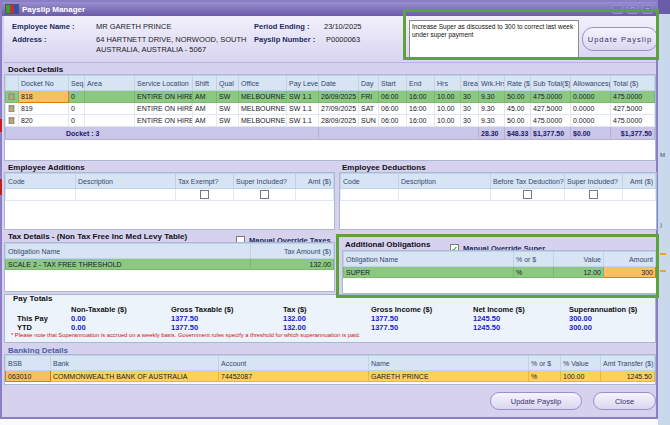 Image resolution: width=670 pixels, height=425 pixels. What do you see at coordinates (294, 376) in the screenshot?
I see `account-cell: 74452087` at bounding box center [294, 376].